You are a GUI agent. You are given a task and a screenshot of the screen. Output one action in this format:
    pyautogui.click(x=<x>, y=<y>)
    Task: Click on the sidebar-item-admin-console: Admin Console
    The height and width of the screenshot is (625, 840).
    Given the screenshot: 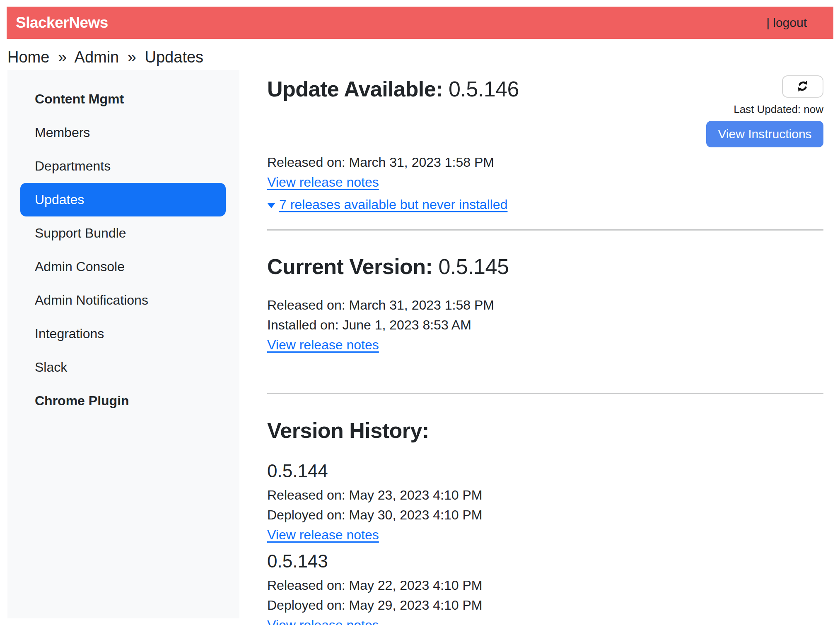 What is the action you would take?
    pyautogui.click(x=123, y=267)
    